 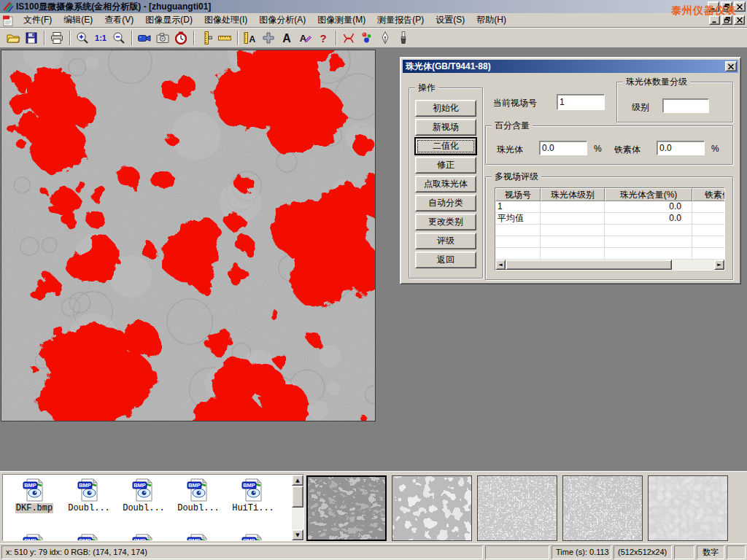 What do you see at coordinates (570, 66) in the screenshot?
I see `dialog-title-bar: 珠光体(GB/T9441-88)` at bounding box center [570, 66].